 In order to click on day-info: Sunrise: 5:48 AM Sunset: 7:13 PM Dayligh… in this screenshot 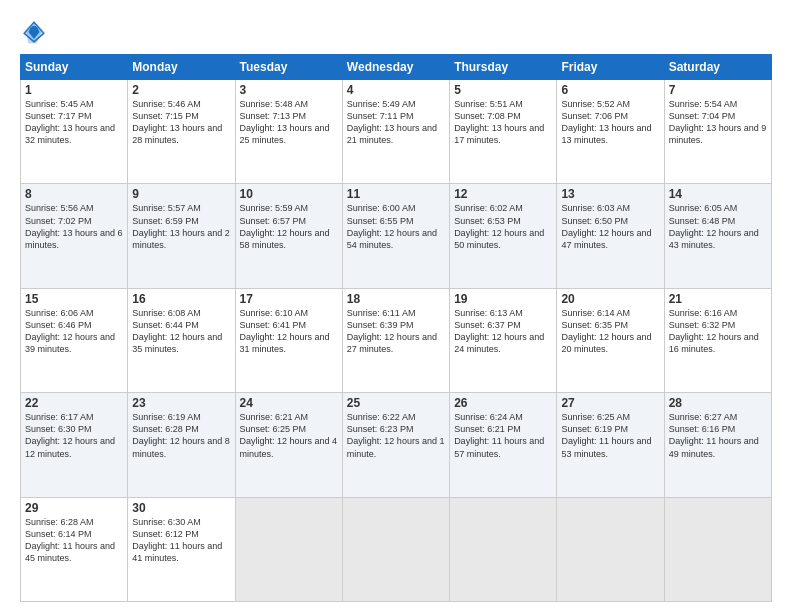, I will do `click(289, 122)`.